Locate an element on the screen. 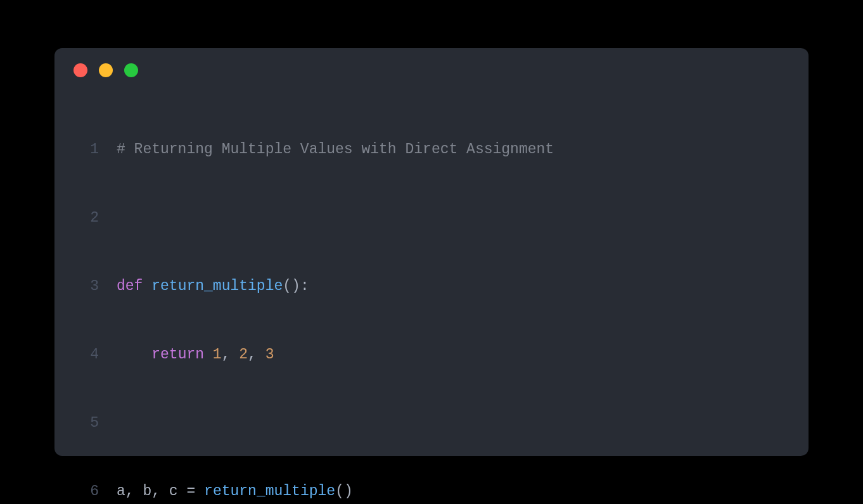 This screenshot has height=504, width=863. keyword-def: def is located at coordinates (129, 286).